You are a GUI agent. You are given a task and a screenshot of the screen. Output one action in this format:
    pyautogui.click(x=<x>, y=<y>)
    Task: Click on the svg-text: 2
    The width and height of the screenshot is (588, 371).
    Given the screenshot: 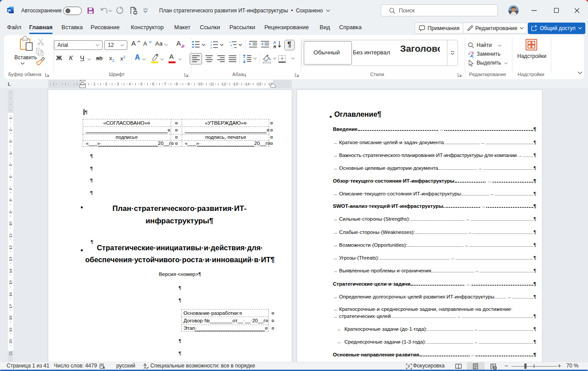 What is the action you would take?
    pyautogui.click(x=211, y=45)
    